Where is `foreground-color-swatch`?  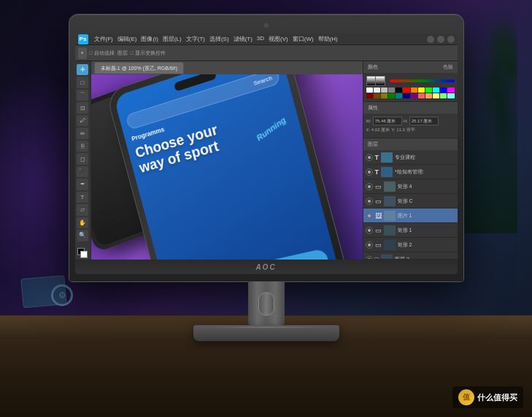 foreground-color-swatch is located at coordinates (82, 253).